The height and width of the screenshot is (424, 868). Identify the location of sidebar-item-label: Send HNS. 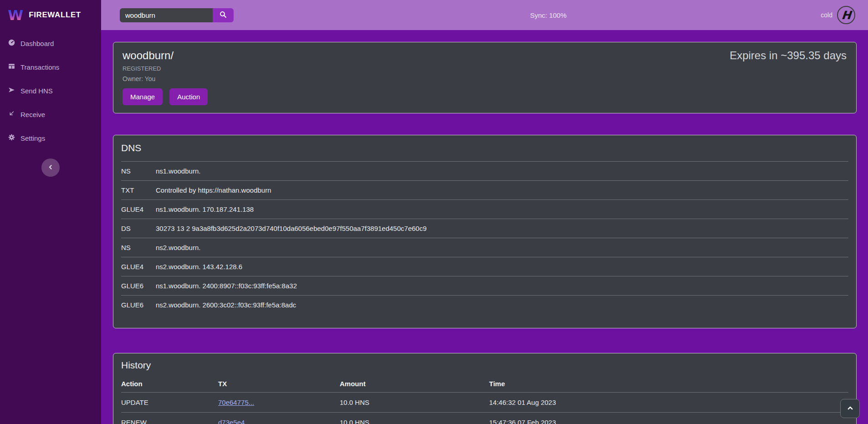
(36, 91).